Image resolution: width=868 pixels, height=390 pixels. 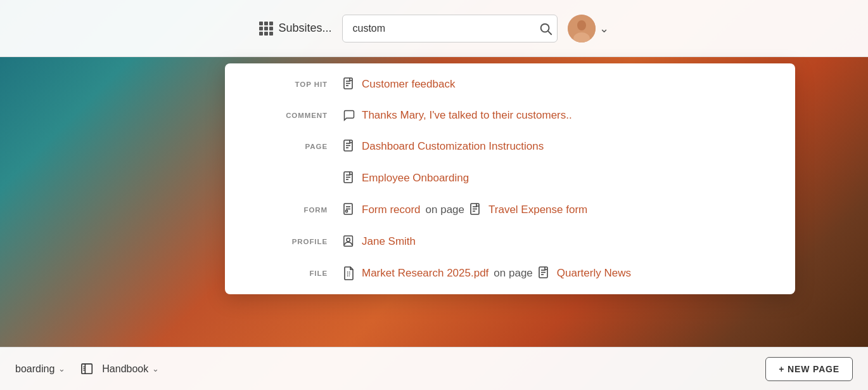 What do you see at coordinates (295, 29) in the screenshot?
I see `subsites-button: Subsites...` at bounding box center [295, 29].